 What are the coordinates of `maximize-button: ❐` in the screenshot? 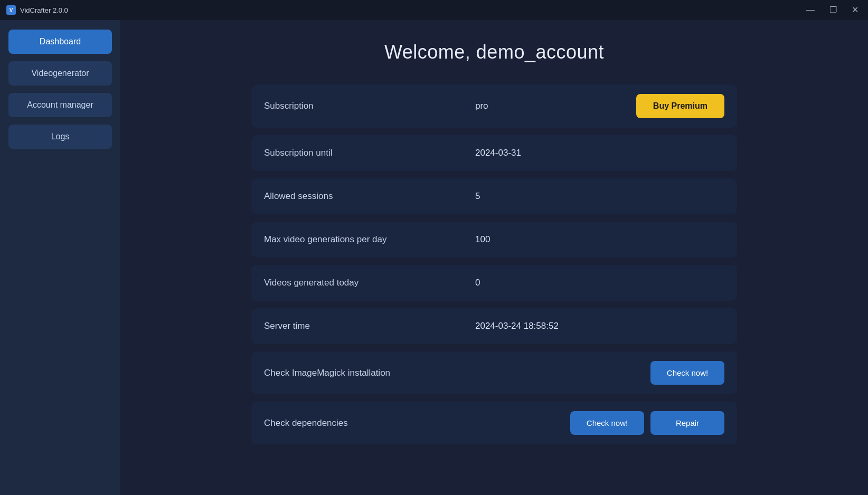 It's located at (833, 10).